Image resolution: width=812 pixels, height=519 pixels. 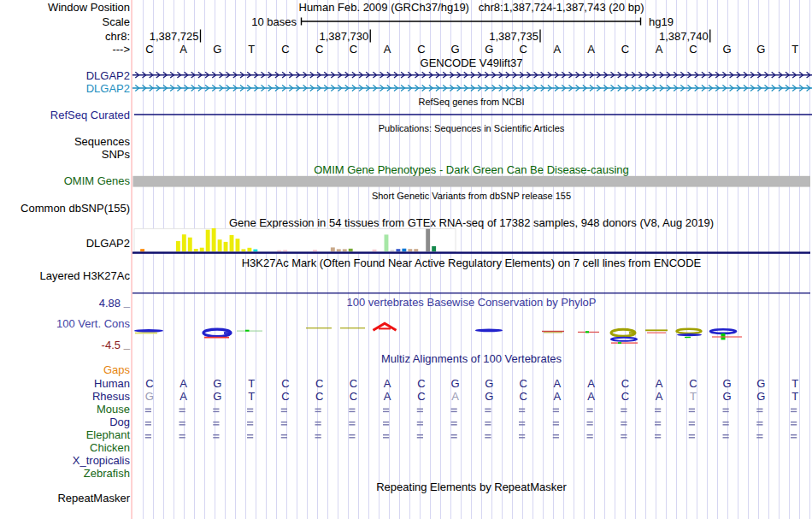 I want to click on svg-text: X_tropicalis, so click(x=102, y=460).